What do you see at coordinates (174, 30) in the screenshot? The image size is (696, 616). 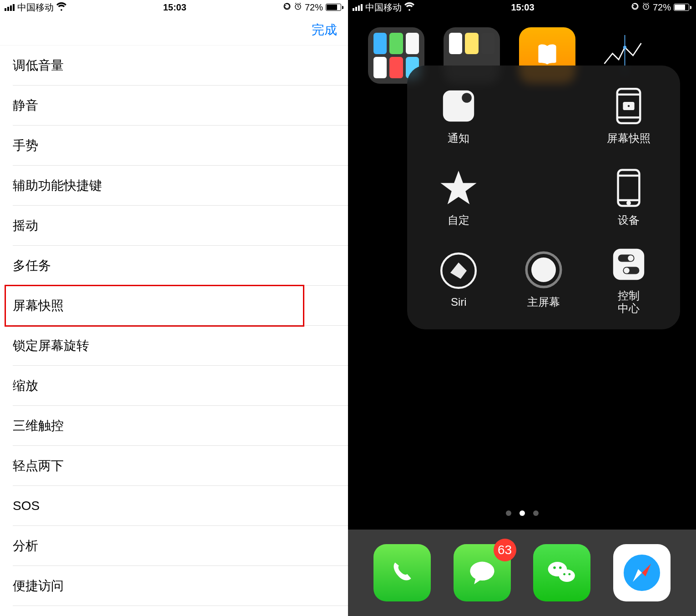 I see `nav-bar: 完成` at bounding box center [174, 30].